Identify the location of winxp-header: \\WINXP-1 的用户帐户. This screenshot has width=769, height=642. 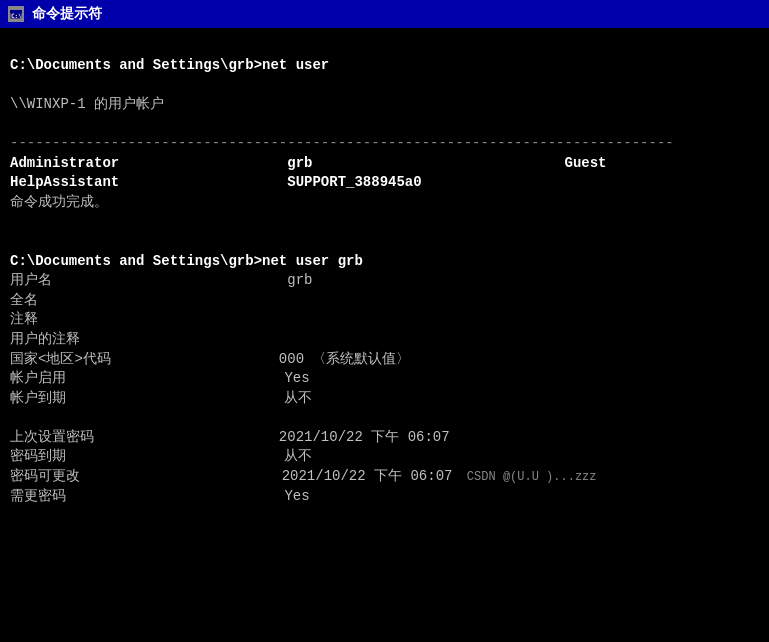
(384, 105).